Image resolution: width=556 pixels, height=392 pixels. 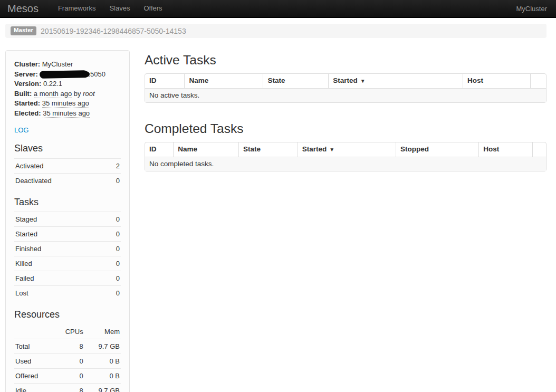 I want to click on resource-row-offered: Offered 0 0 B, so click(x=68, y=376).